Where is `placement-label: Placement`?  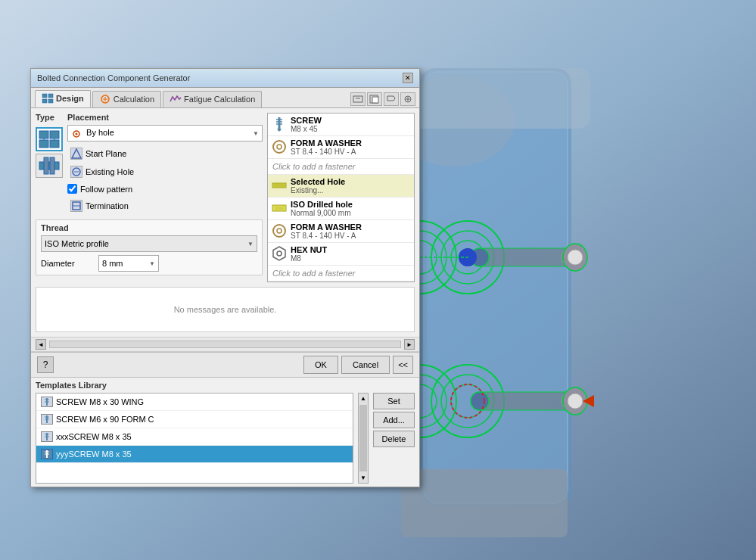 placement-label: Placement is located at coordinates (165, 117).